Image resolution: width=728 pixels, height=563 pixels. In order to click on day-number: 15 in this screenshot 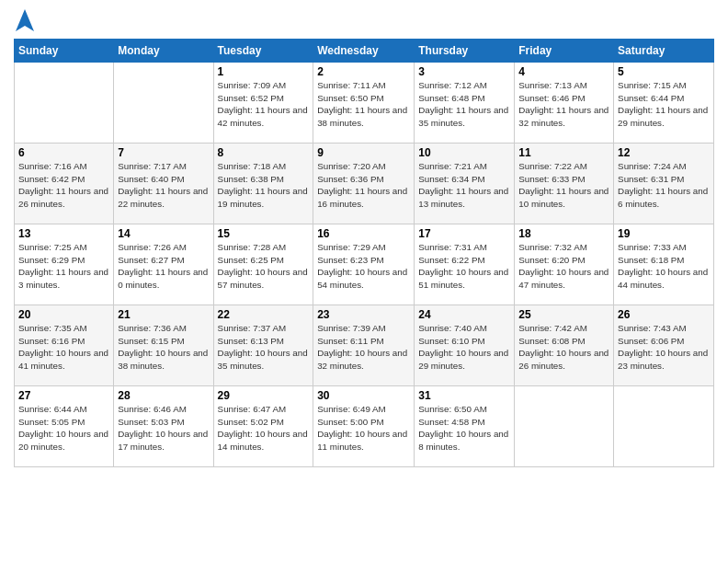, I will do `click(264, 234)`.